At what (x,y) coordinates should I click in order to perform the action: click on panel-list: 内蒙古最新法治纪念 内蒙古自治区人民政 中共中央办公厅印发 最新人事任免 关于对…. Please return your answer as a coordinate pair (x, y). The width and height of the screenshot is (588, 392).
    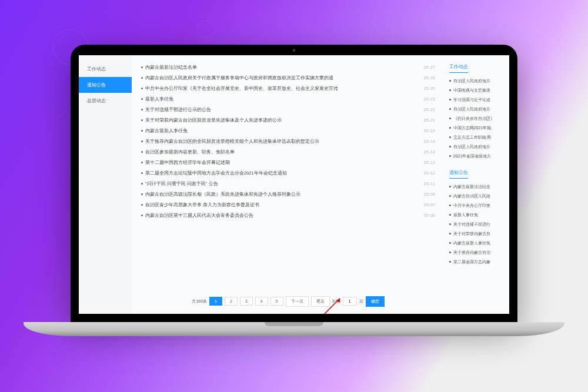
    Looking at the image, I should click on (476, 225).